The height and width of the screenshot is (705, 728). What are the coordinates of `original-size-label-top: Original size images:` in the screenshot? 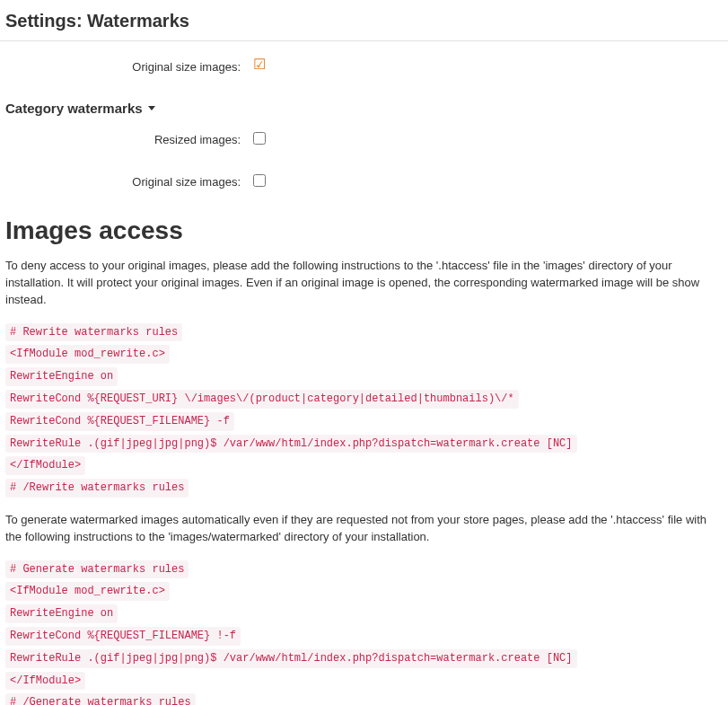 It's located at (127, 66).